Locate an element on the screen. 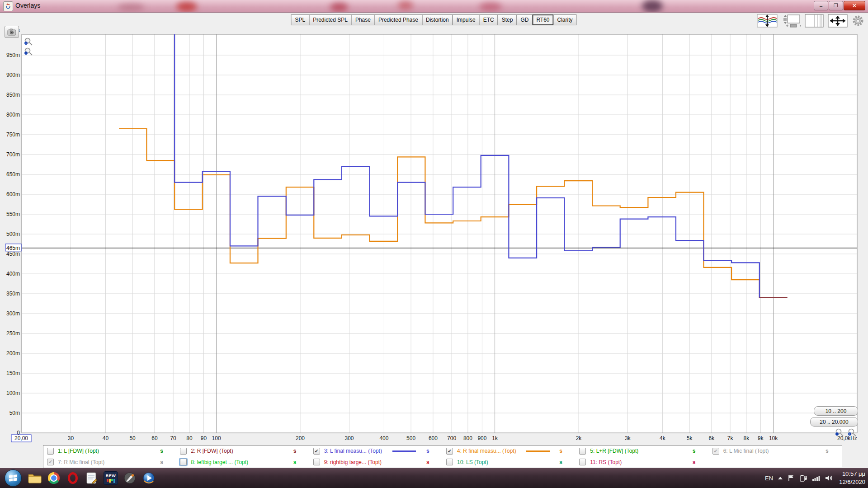 This screenshot has width=868, height=488. power-plug-icon is located at coordinates (803, 478).